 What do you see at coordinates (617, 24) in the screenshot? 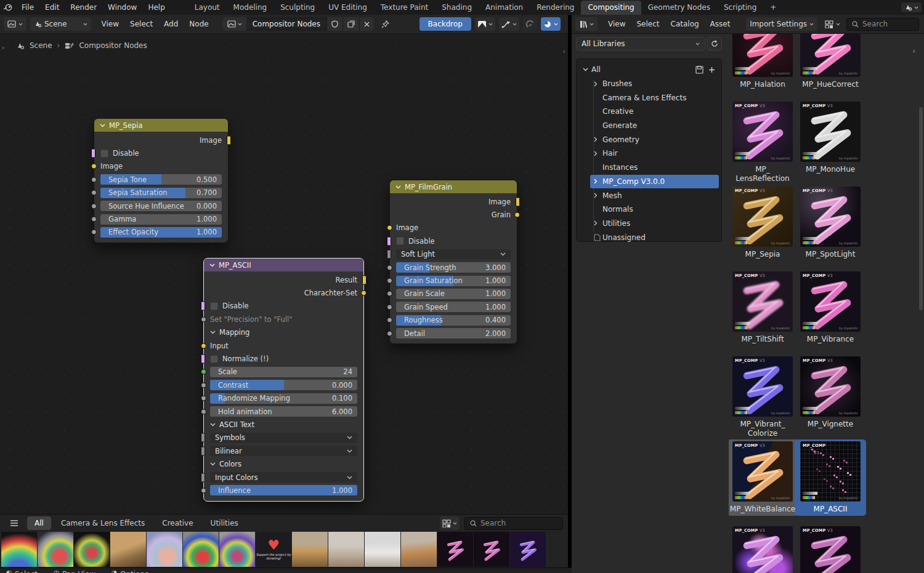
I see `asset-menu-view: View` at bounding box center [617, 24].